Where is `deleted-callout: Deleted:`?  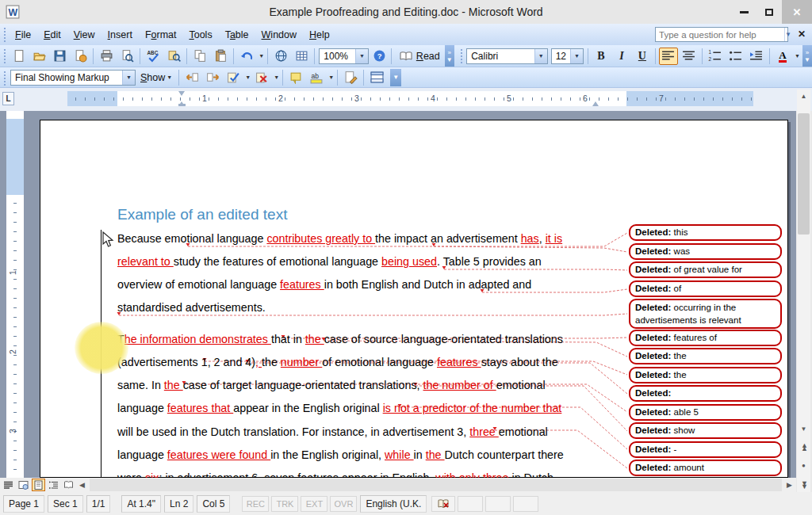
deleted-callout: Deleted: is located at coordinates (706, 393).